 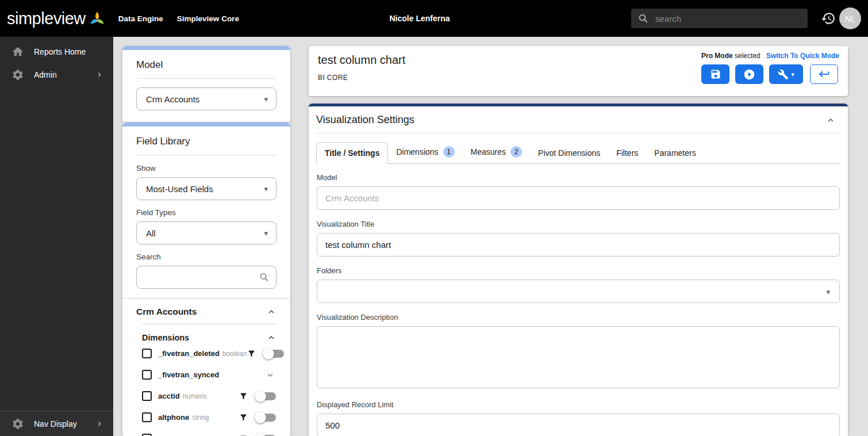 What do you see at coordinates (783, 75) in the screenshot?
I see `wrench-icon` at bounding box center [783, 75].